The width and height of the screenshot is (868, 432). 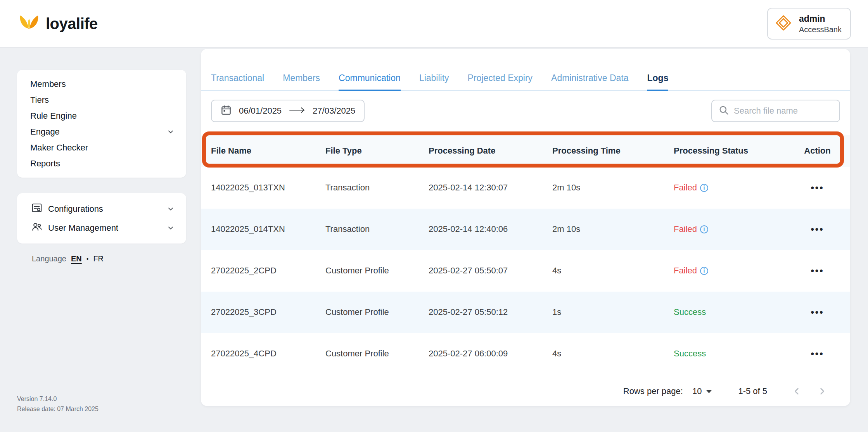 I want to click on sidebar-config: Configurations User Management, so click(x=102, y=218).